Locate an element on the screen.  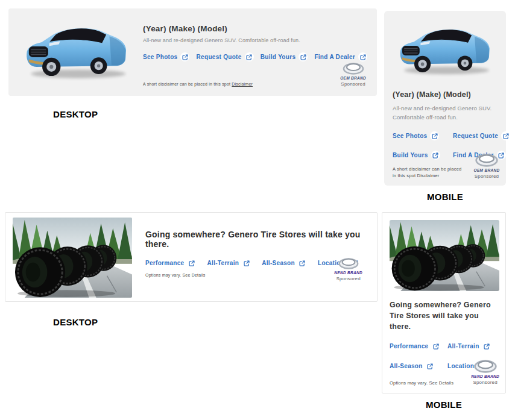
tire-ad-links: Performance All-Terrain All-Season Locat… is located at coordinates (253, 263).